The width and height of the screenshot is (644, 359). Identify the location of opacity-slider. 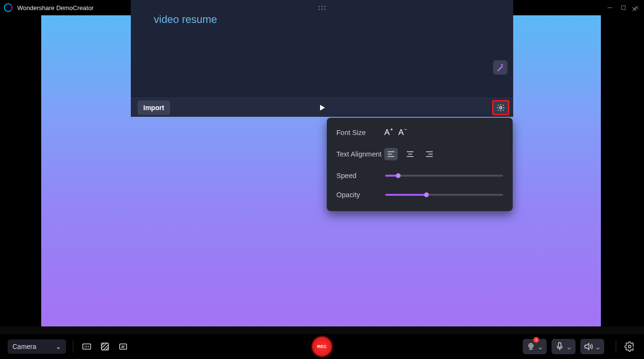
(444, 195).